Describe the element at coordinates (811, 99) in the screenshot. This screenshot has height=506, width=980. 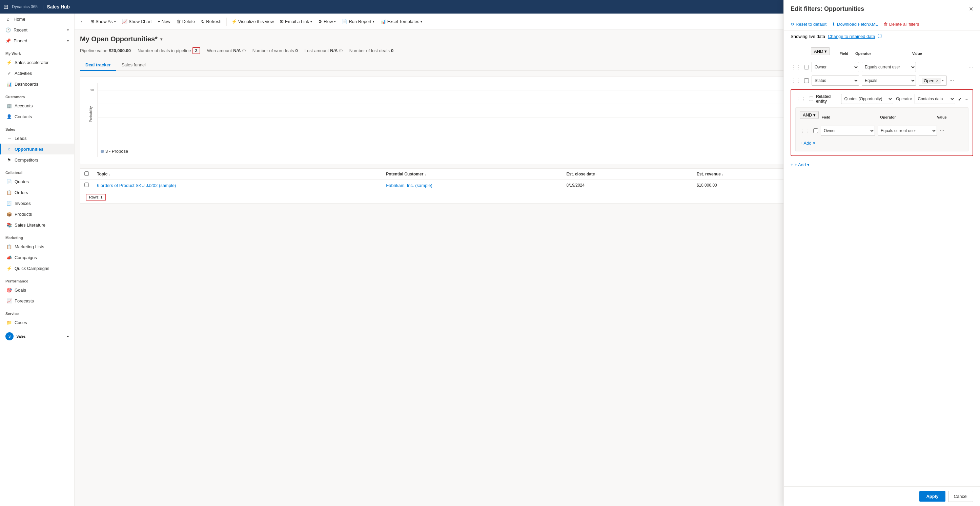
I see `related-entity-checkbox` at that location.